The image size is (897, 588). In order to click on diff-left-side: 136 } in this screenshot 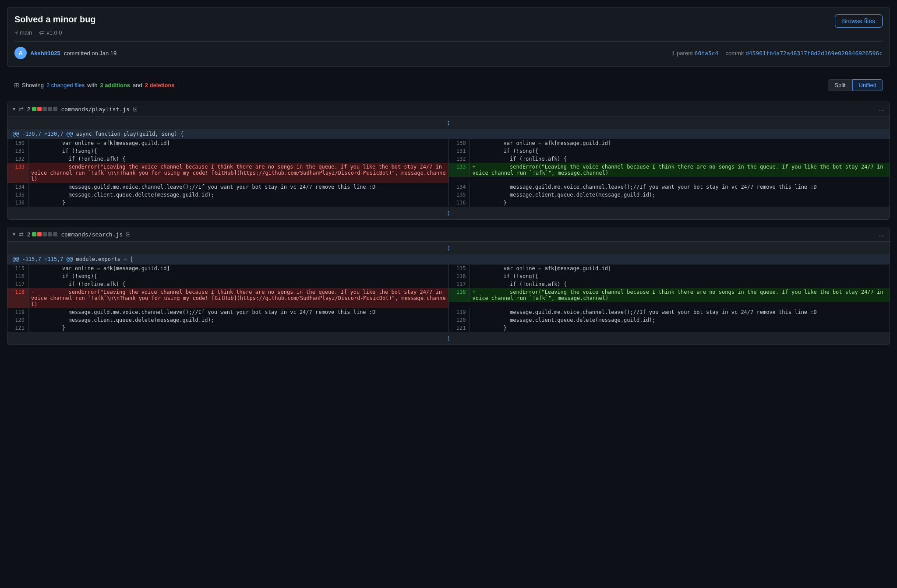, I will do `click(228, 203)`.